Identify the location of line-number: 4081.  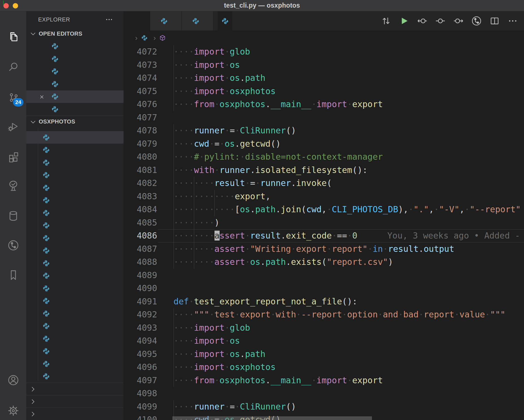
(140, 170).